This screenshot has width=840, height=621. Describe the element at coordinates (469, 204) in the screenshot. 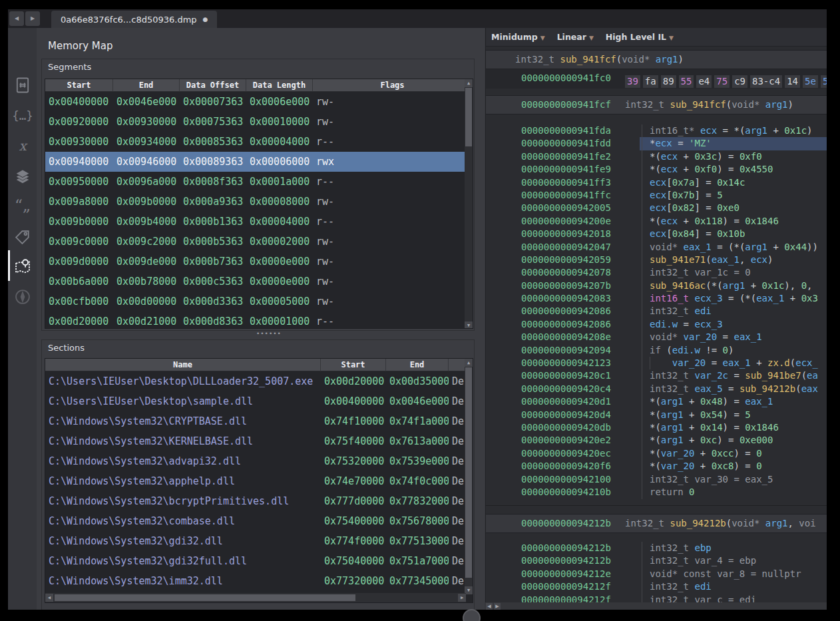

I see `segments-vertical-scrollbar: ▲ ▼` at that location.